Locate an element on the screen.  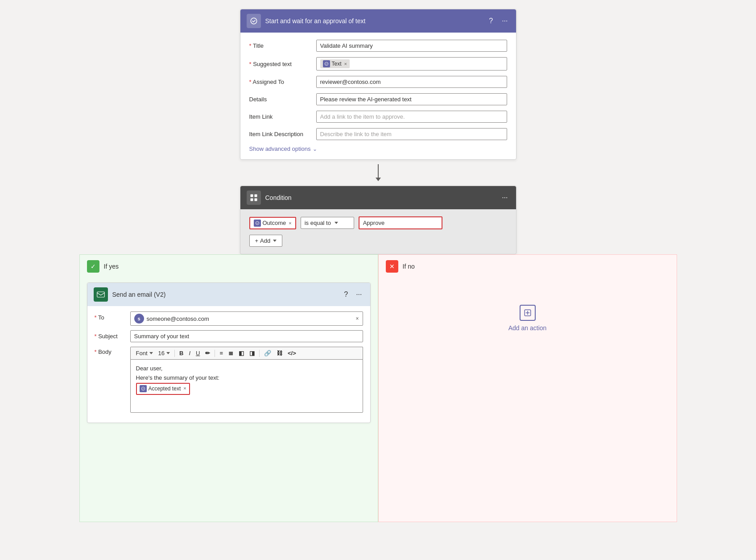
add-action-label: Add an action is located at coordinates (528, 328).